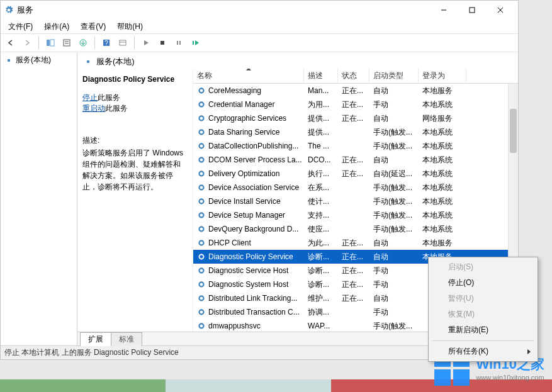 The height and width of the screenshot is (392, 552). Describe the element at coordinates (500, 10) in the screenshot. I see `close-button` at that location.